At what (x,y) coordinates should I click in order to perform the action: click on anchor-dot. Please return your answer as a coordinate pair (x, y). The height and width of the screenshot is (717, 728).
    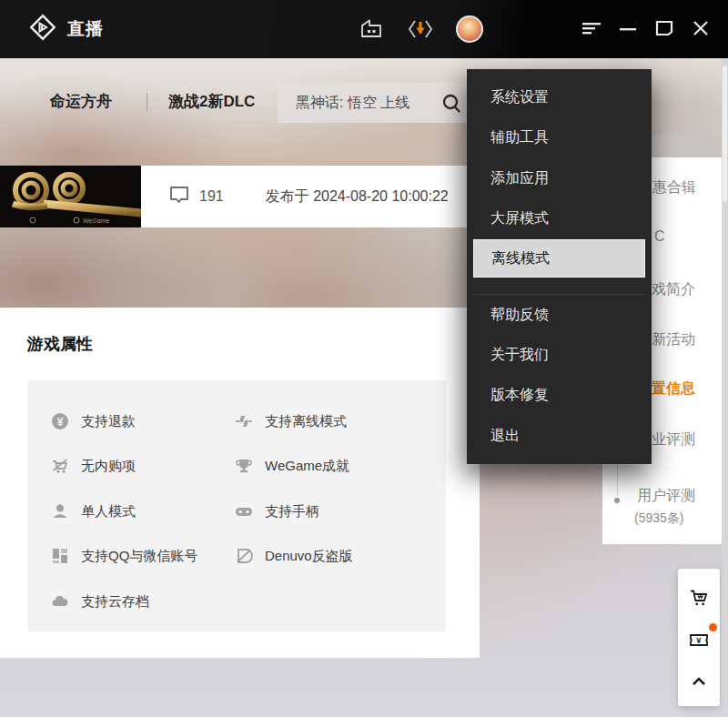
    Looking at the image, I should click on (617, 500).